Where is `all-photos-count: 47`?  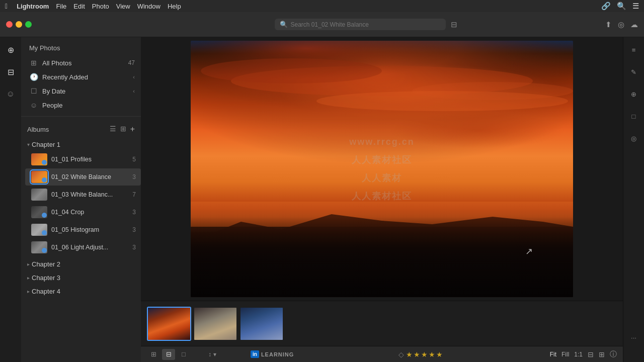
all-photos-count: 47 is located at coordinates (132, 63).